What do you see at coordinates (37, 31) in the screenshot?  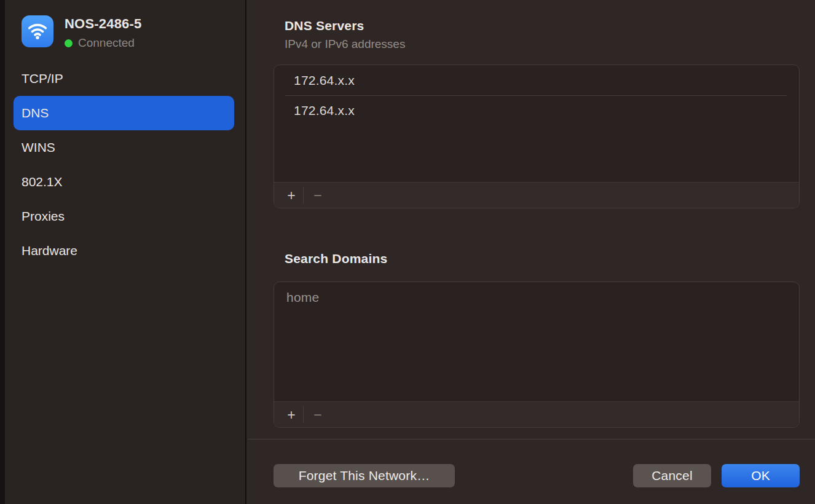 I see `wifi-icon` at bounding box center [37, 31].